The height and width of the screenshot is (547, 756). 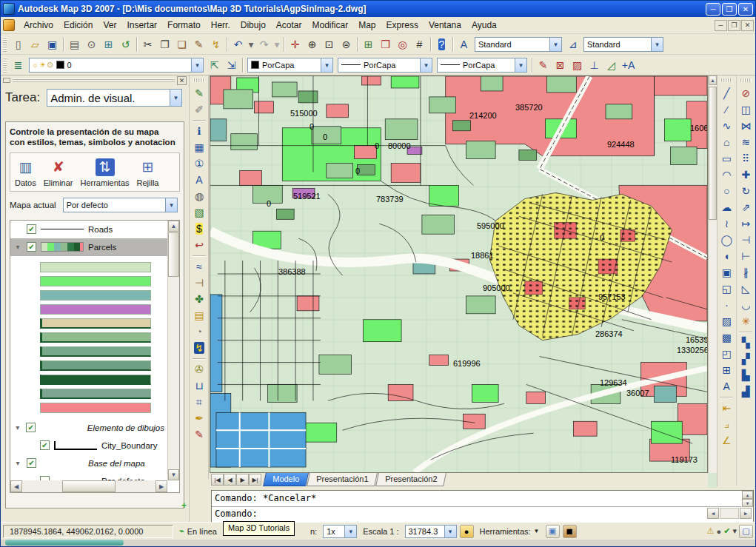 I want to click on menu-item: Formato, so click(x=184, y=25).